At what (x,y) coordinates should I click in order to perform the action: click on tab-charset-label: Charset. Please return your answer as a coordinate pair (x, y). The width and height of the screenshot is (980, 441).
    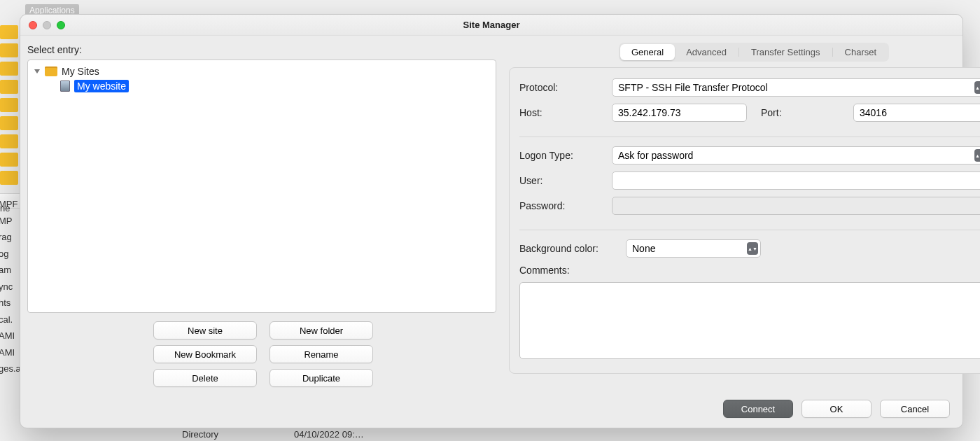
    Looking at the image, I should click on (861, 52).